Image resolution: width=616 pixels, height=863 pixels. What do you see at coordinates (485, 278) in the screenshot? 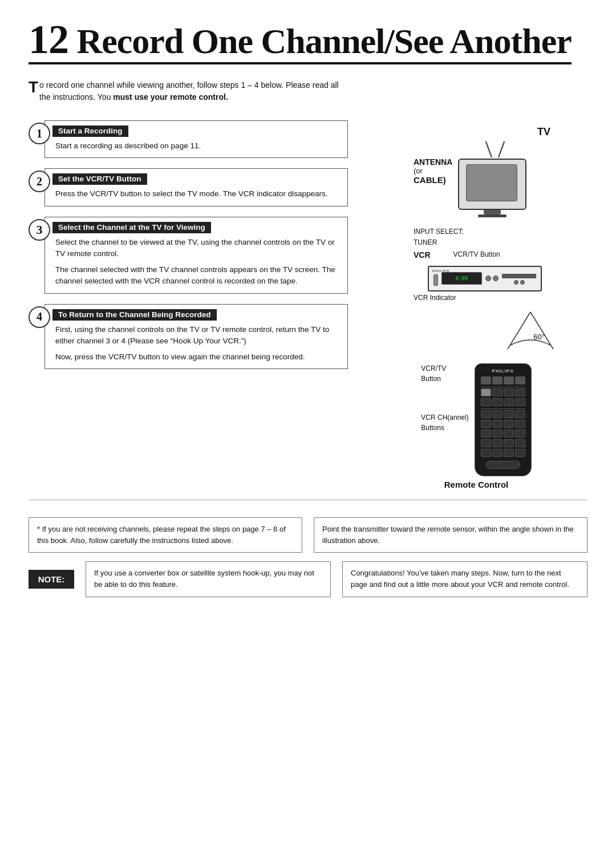
I see `vcr-box-icon: PHILIPS 0:00` at bounding box center [485, 278].